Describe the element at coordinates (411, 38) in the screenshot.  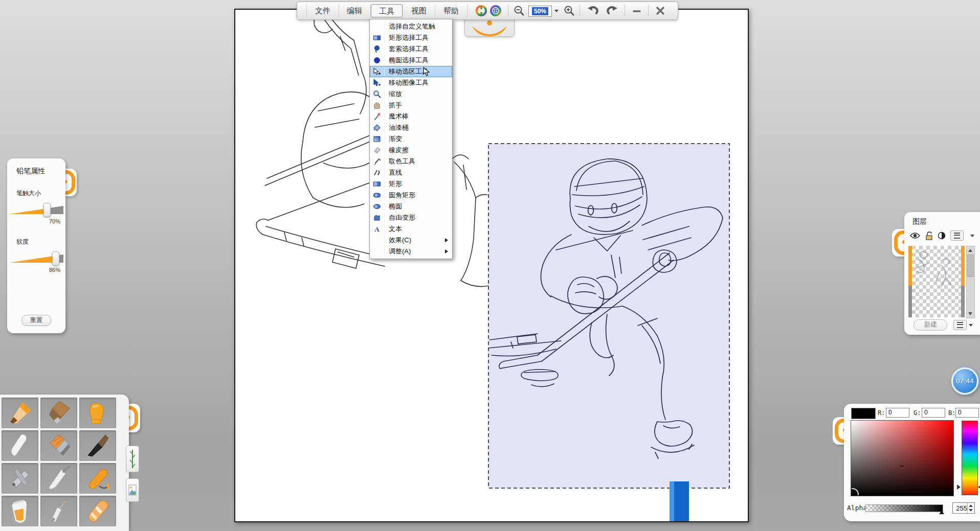
I see `menu-item-rect-select: 矩形选择工具` at that location.